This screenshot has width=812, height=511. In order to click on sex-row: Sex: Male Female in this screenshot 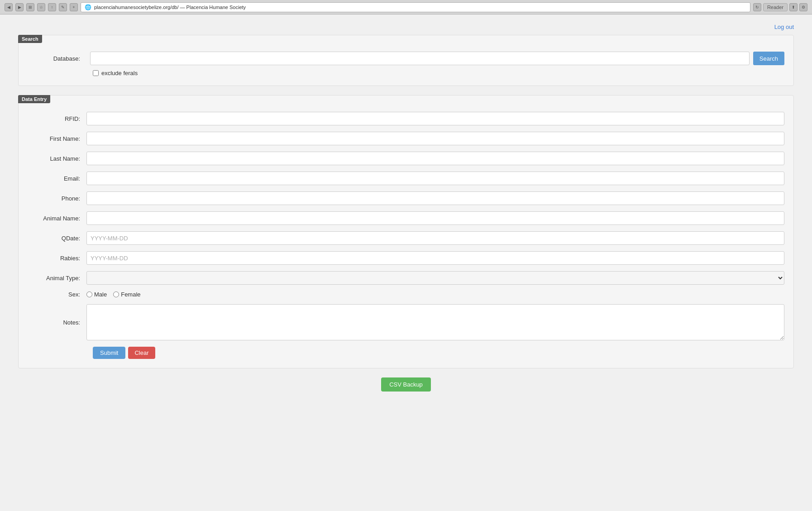, I will do `click(406, 294)`.